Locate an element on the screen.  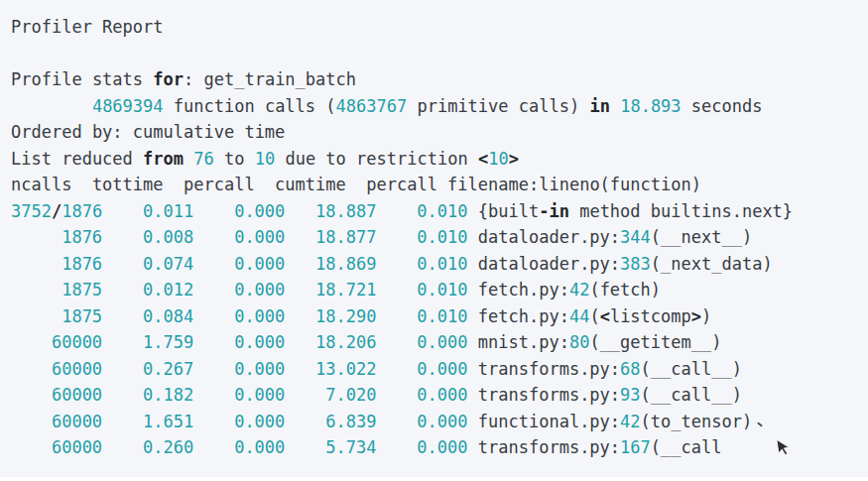
code-segment: ) is located at coordinates (706, 316).